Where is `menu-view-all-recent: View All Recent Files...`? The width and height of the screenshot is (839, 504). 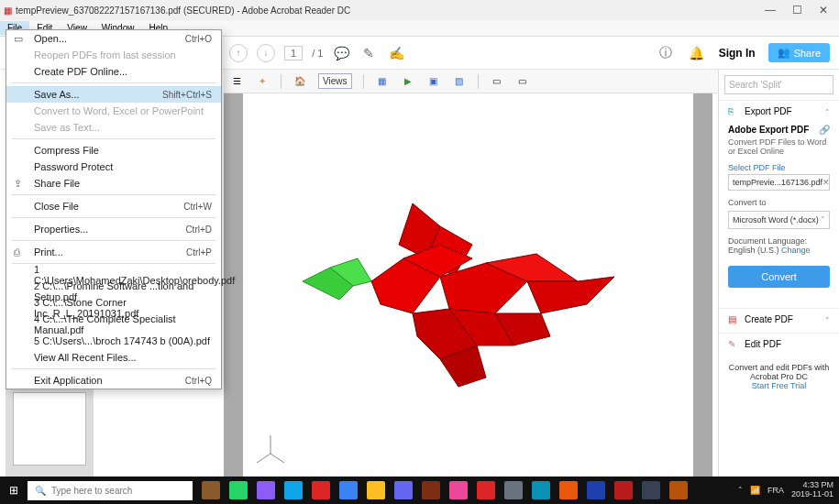 menu-view-all-recent: View All Recent Files... is located at coordinates (114, 357).